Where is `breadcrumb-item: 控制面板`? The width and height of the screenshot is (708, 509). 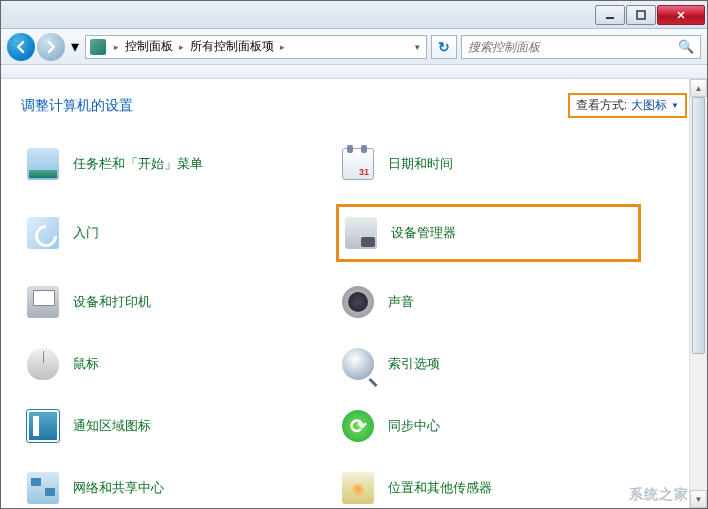 breadcrumb-item: 控制面板 is located at coordinates (149, 46).